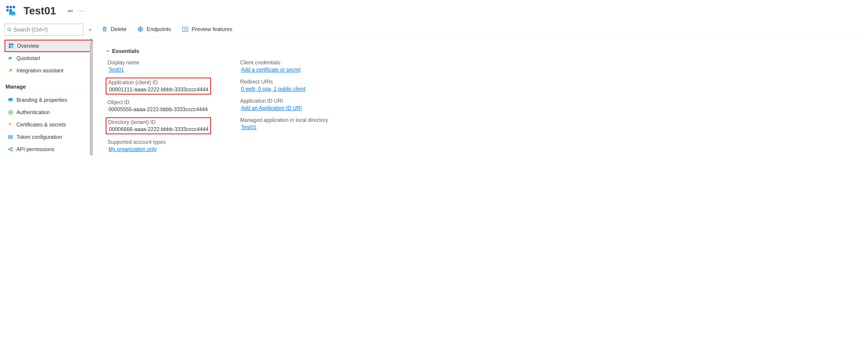 The height and width of the screenshot is (347, 868). I want to click on field-redirect-uris: Redirect URIs 0 web, 0 spa, 1 public cli…, so click(284, 85).